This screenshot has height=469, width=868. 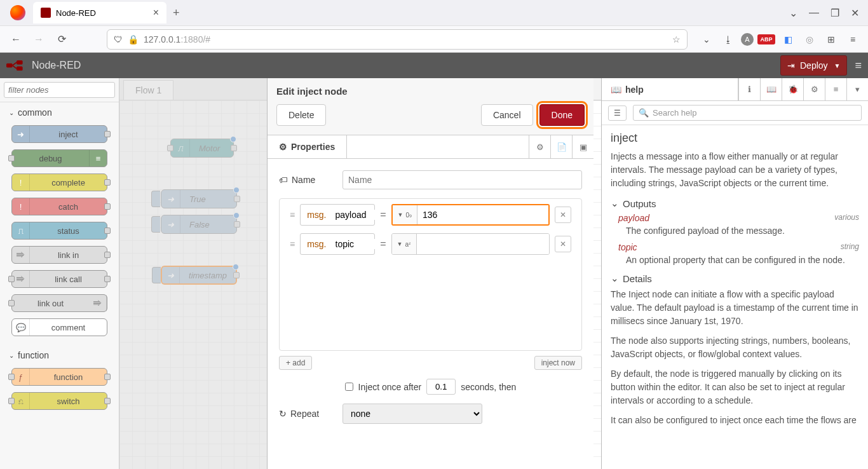 I want to click on inject-once-seconds-input, so click(x=441, y=386).